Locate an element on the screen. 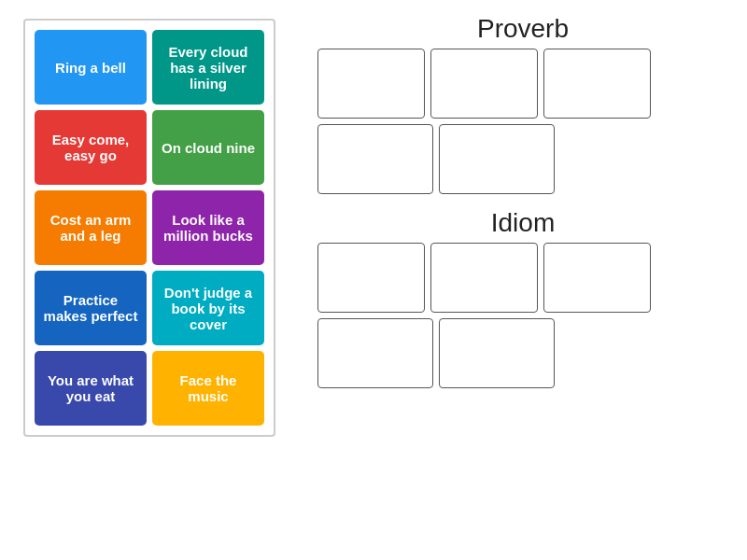  card-cost-arm-leg: Cost an arm and a leg is located at coordinates (91, 228).